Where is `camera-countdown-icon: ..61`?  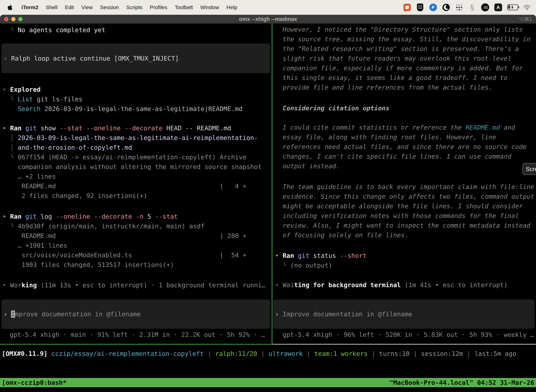 camera-countdown-icon: ..61 is located at coordinates (485, 8).